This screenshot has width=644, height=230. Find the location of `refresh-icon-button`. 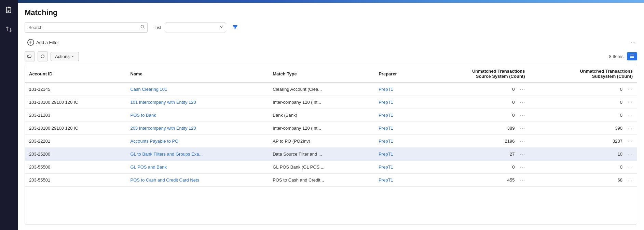

refresh-icon-button is located at coordinates (43, 56).